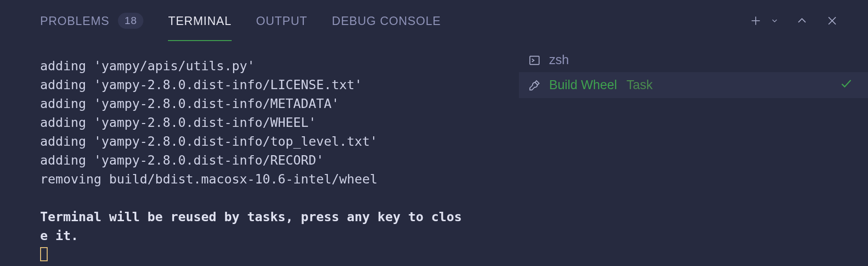  What do you see at coordinates (279, 160) in the screenshot?
I see `terminal-line: adding 'yampy-2.8.0.dist-info/RECORD'` at bounding box center [279, 160].